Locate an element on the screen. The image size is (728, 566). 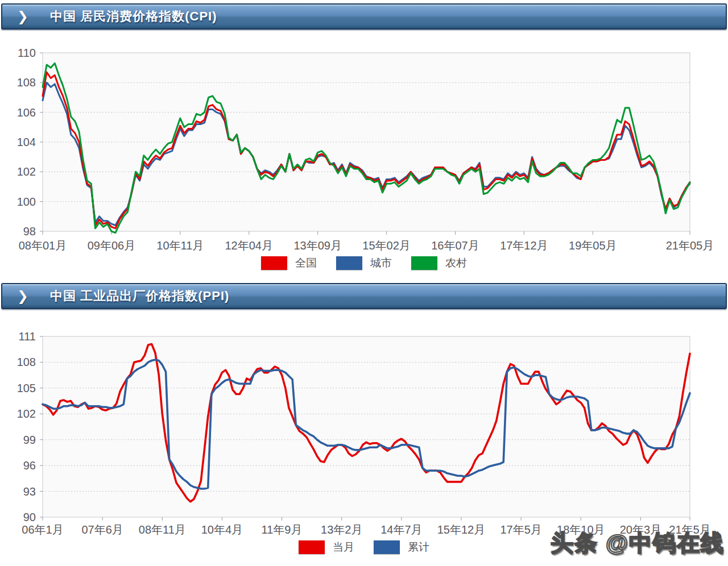
legend-label: 累计 is located at coordinates (419, 547).